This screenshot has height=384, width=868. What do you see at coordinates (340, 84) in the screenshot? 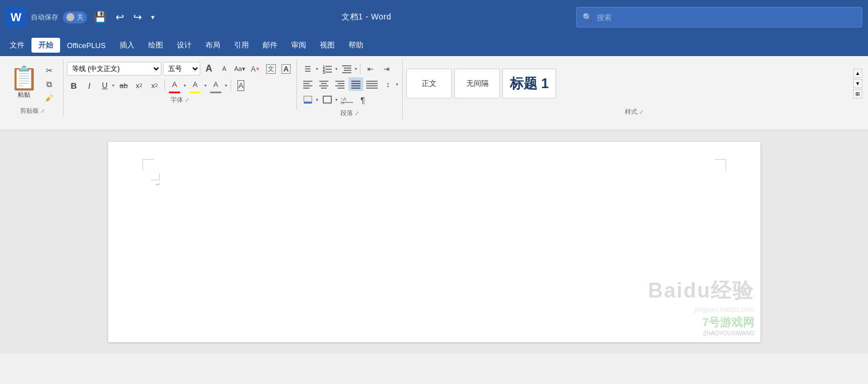
I see `align-right-button` at bounding box center [340, 84].